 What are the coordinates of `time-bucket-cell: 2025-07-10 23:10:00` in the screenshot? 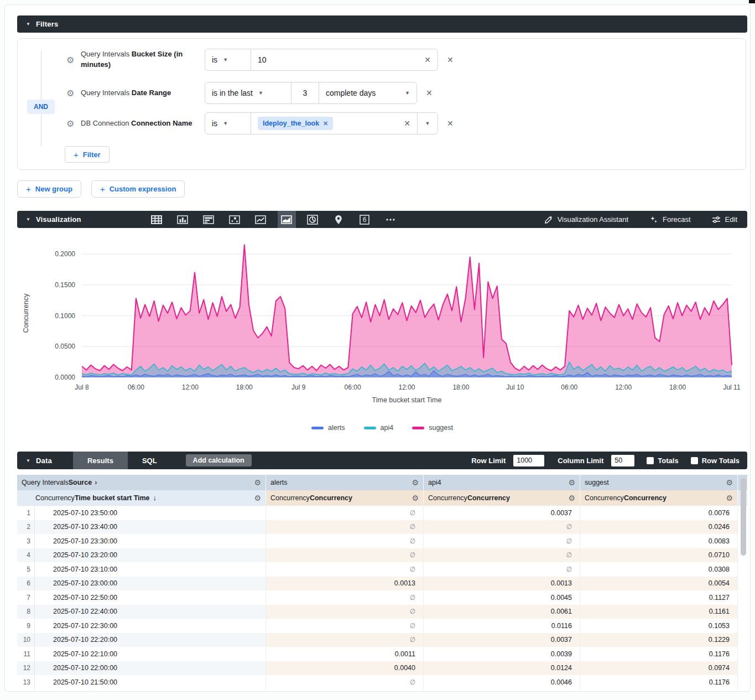 It's located at (150, 569).